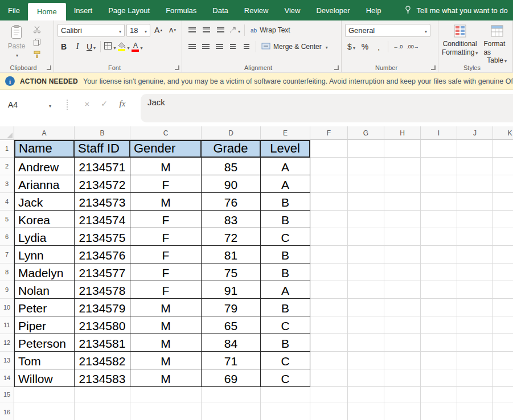 This screenshot has width=513, height=420. I want to click on decrease-font-button: A▾, so click(173, 30).